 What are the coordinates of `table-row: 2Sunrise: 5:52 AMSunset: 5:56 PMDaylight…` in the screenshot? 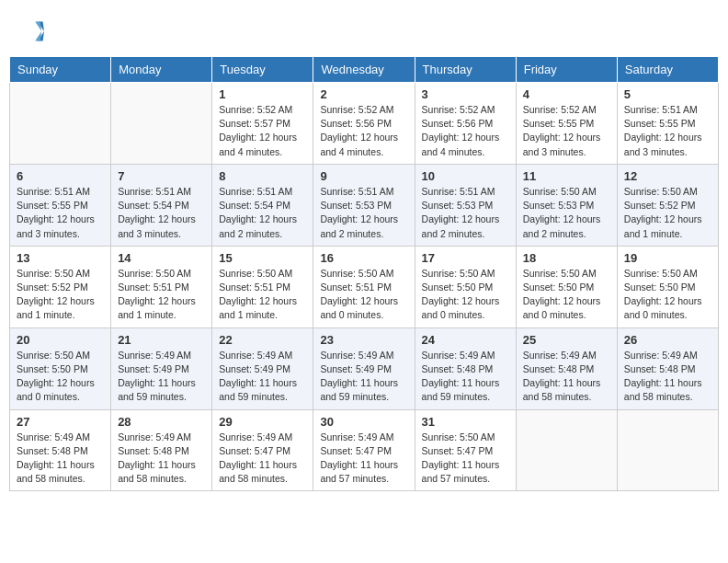 It's located at (364, 123).